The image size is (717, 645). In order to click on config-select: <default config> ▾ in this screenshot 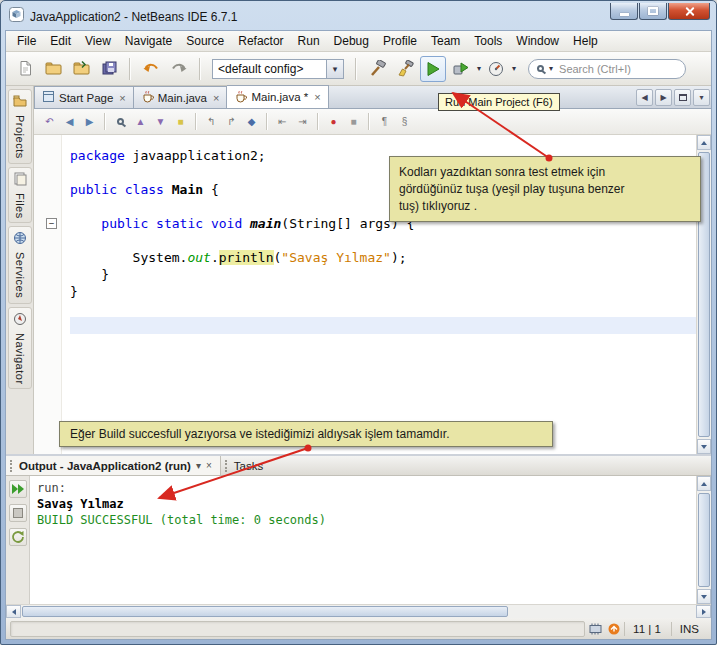, I will do `click(278, 69)`.